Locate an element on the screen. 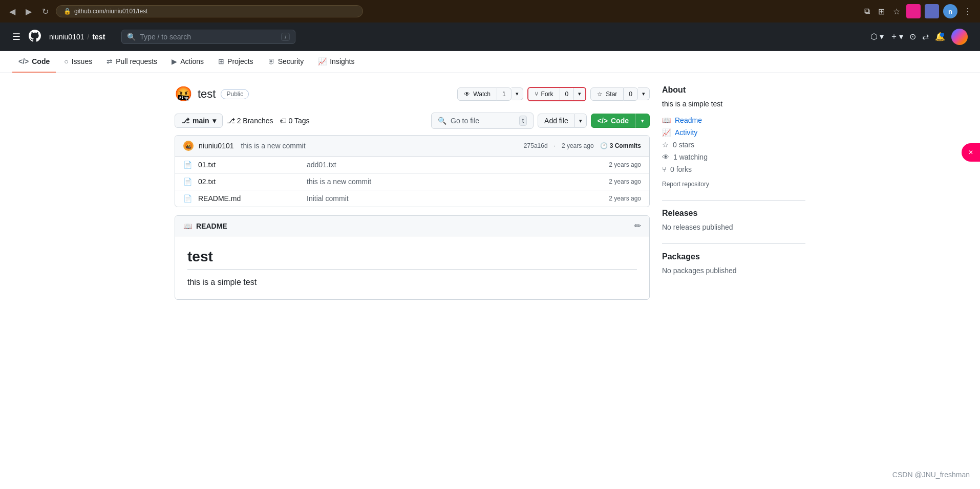 This screenshot has width=980, height=489. global-search: 🔍 Type / to search / is located at coordinates (208, 37).